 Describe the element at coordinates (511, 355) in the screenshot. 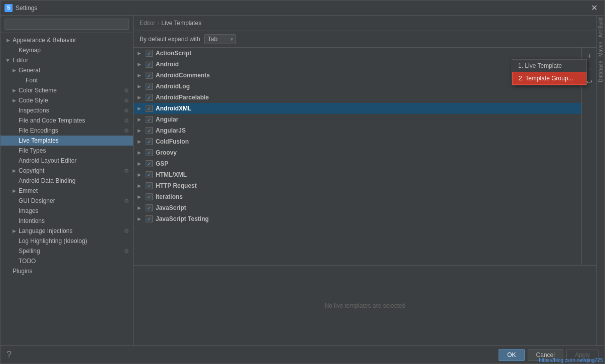

I see `ok-button: OK` at that location.